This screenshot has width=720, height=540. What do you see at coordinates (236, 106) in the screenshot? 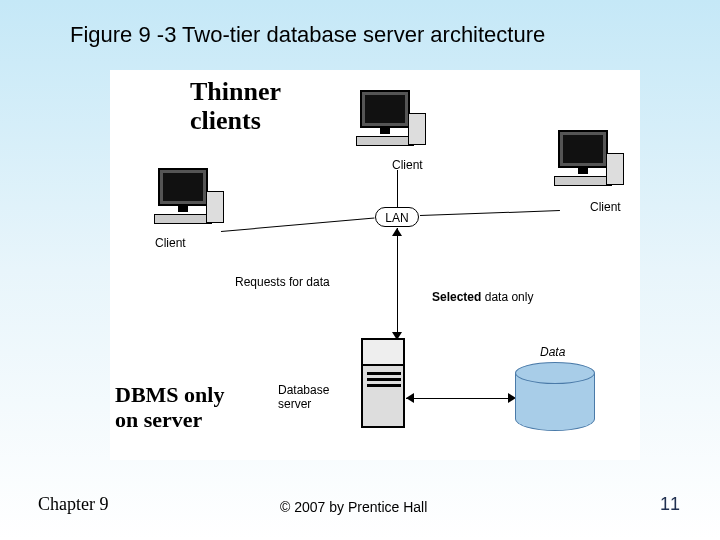
I see `annotation-thinner-clients: Thinnerclients` at bounding box center [236, 106].